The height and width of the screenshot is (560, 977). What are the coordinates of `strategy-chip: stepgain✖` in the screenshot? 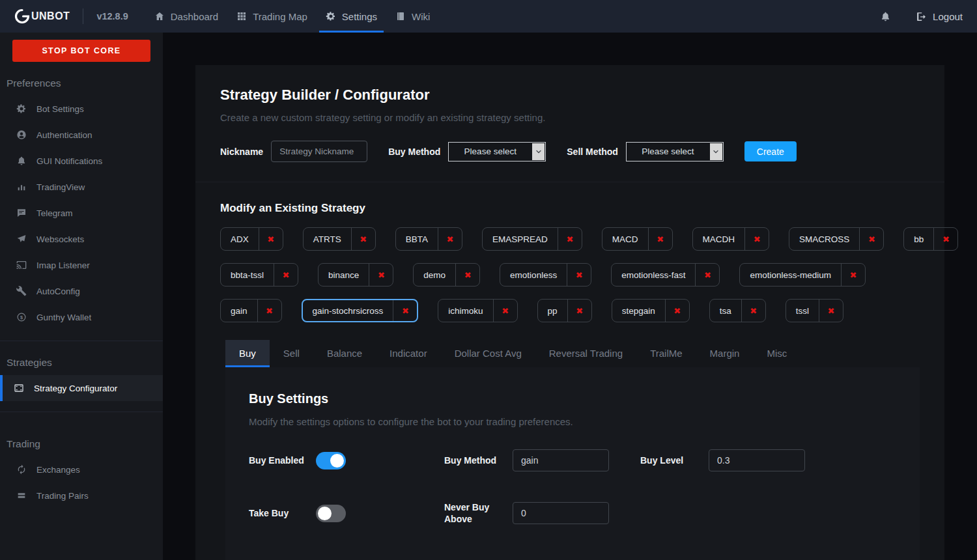 It's located at (651, 311).